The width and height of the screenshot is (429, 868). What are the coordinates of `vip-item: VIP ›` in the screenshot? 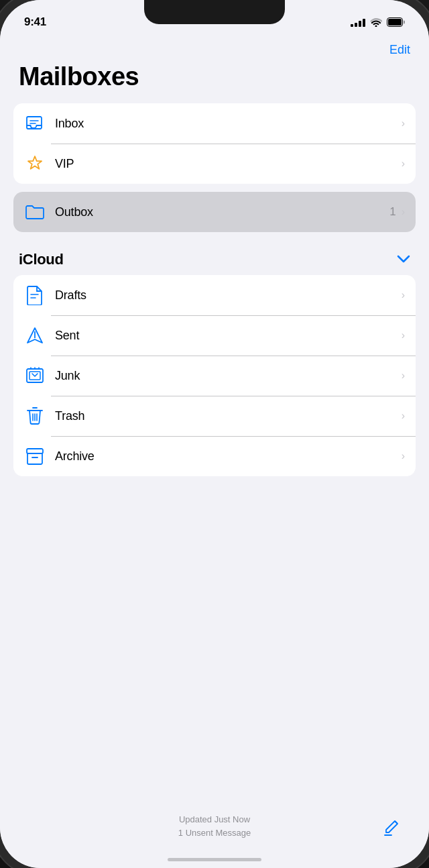 It's located at (214, 164).